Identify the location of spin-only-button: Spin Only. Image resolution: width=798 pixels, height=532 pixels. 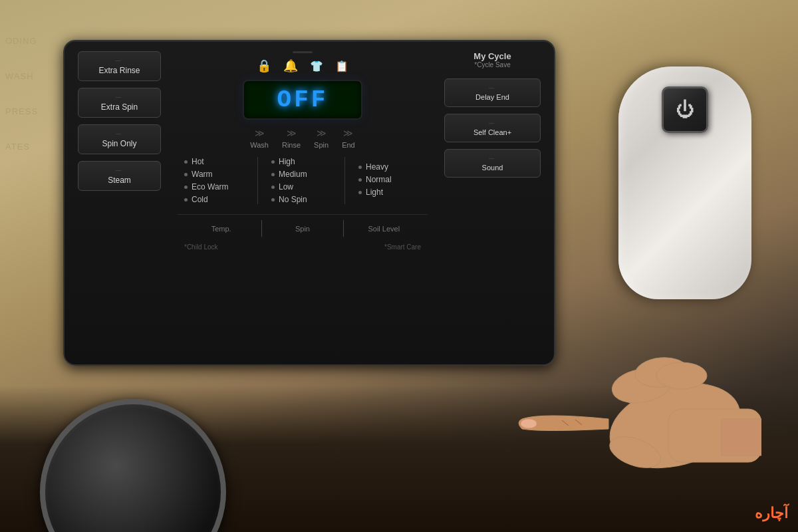
(120, 140).